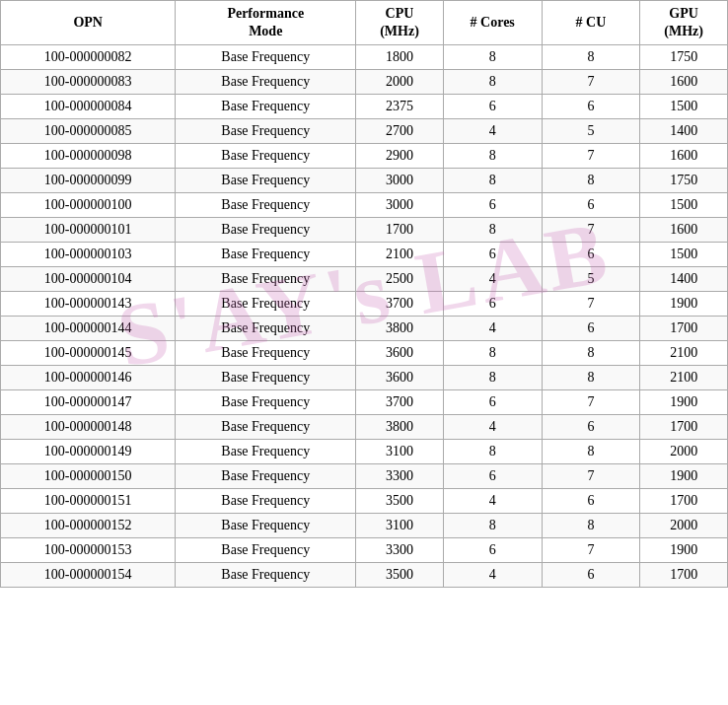 This screenshot has width=728, height=705. Describe the element at coordinates (400, 24) in the screenshot. I see `header-cpu-mhz: CPU(MHz)` at that location.